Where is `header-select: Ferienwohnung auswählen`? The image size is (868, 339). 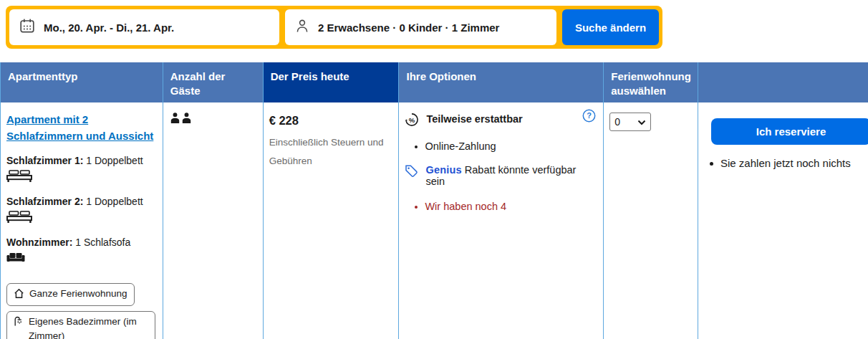 header-select: Ferienwohnung auswählen is located at coordinates (651, 82).